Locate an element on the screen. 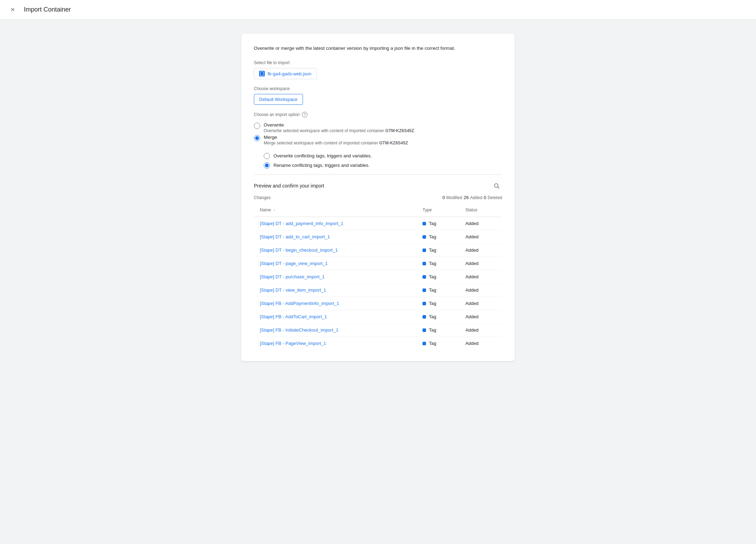  search-icon is located at coordinates (497, 186).